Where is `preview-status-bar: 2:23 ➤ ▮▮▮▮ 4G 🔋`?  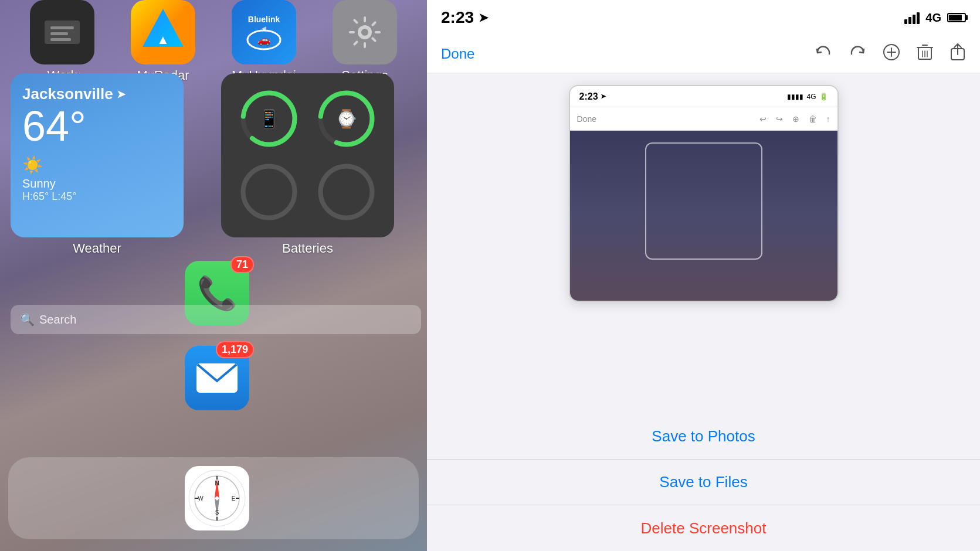
preview-status-bar: 2:23 ➤ ▮▮▮▮ 4G 🔋 is located at coordinates (704, 97).